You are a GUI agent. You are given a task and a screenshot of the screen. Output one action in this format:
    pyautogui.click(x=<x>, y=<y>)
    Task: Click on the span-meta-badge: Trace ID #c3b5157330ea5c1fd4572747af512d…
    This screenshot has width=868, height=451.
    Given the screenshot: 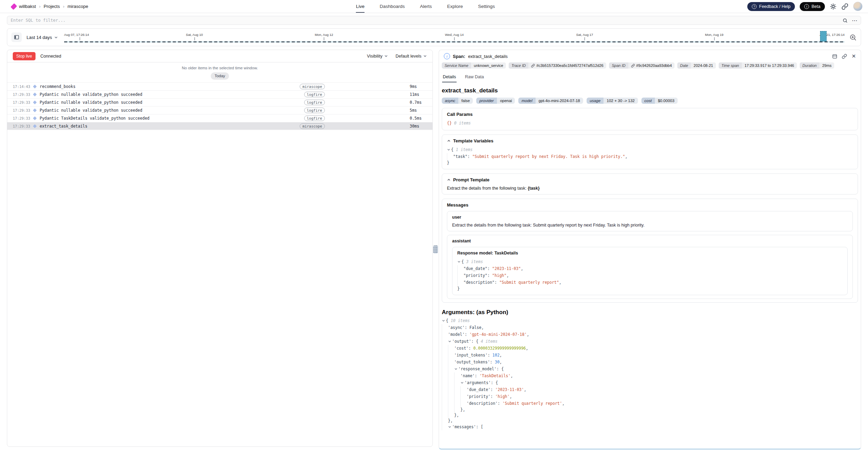 What is the action you would take?
    pyautogui.click(x=557, y=66)
    